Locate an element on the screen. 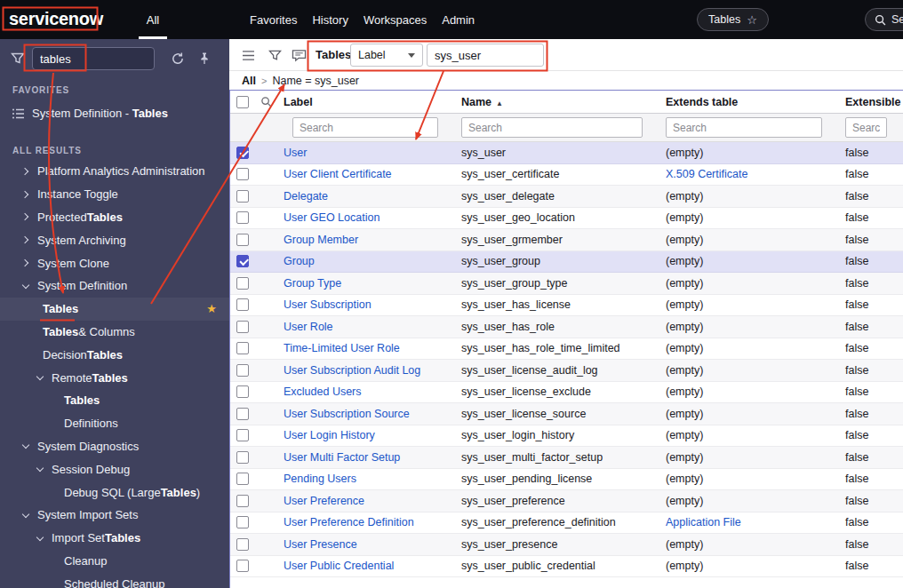  row-label-link: User Multi Factor Setup is located at coordinates (341, 457).